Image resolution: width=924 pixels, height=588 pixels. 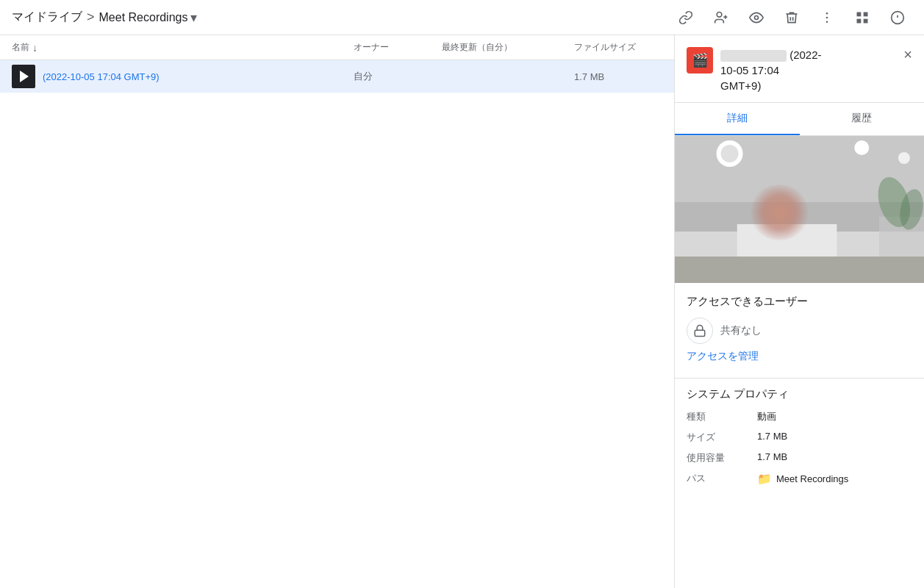 I want to click on detail-close-button: ×, so click(x=908, y=54).